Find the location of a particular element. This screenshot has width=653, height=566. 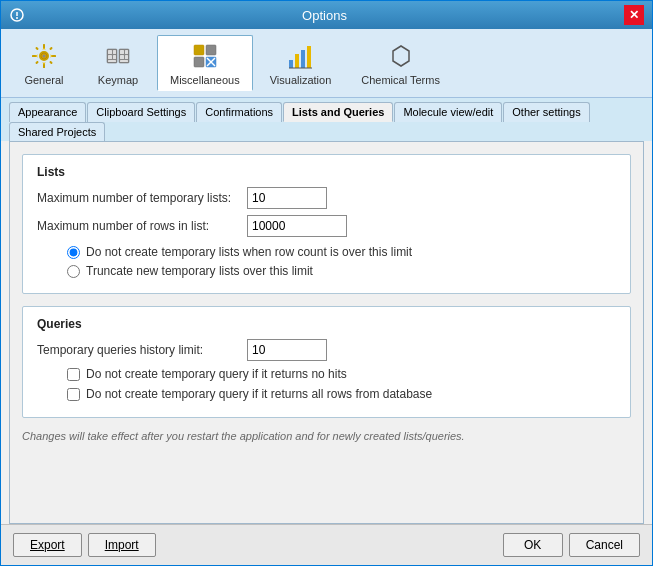

tab-shared-projects: Shared Projects is located at coordinates (57, 132).